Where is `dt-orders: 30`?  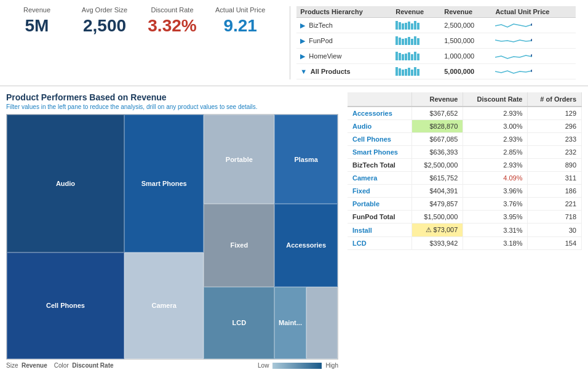 dt-orders: 30 is located at coordinates (555, 230).